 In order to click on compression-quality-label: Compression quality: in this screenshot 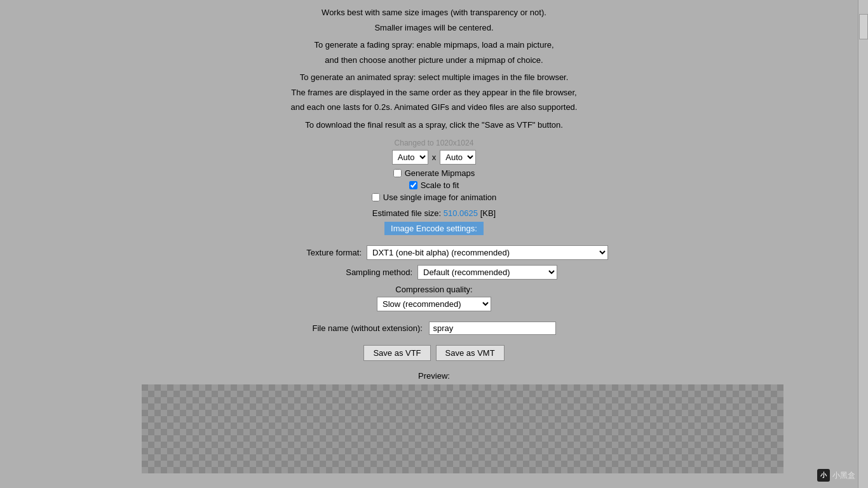, I will do `click(434, 290)`.